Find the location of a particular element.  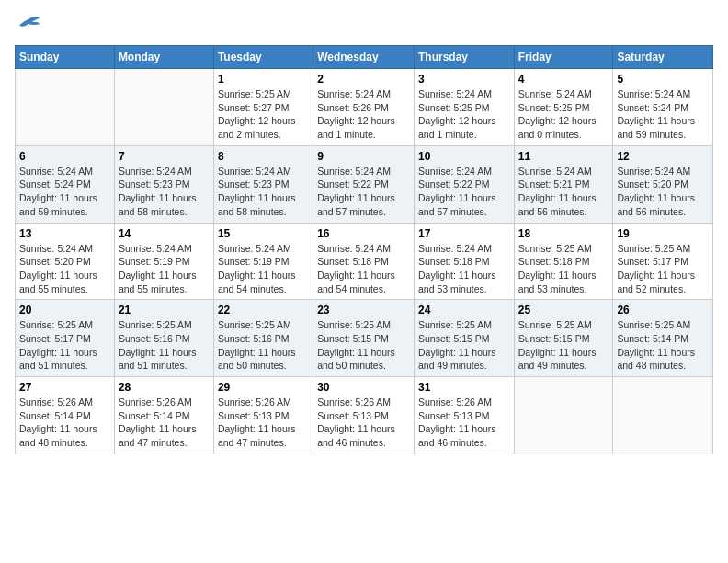

day-detail: Sunrise: 5:24 AM Sunset: 5:20 PM Dayligh… is located at coordinates (663, 191).